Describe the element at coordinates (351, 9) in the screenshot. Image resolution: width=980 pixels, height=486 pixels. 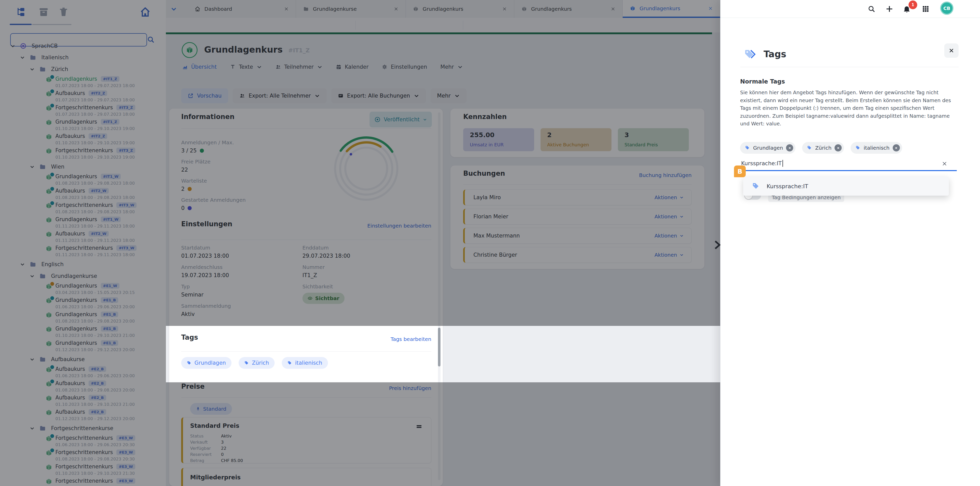
I see `tab-grundlagenkurse: Grundlagenkurse` at that location.